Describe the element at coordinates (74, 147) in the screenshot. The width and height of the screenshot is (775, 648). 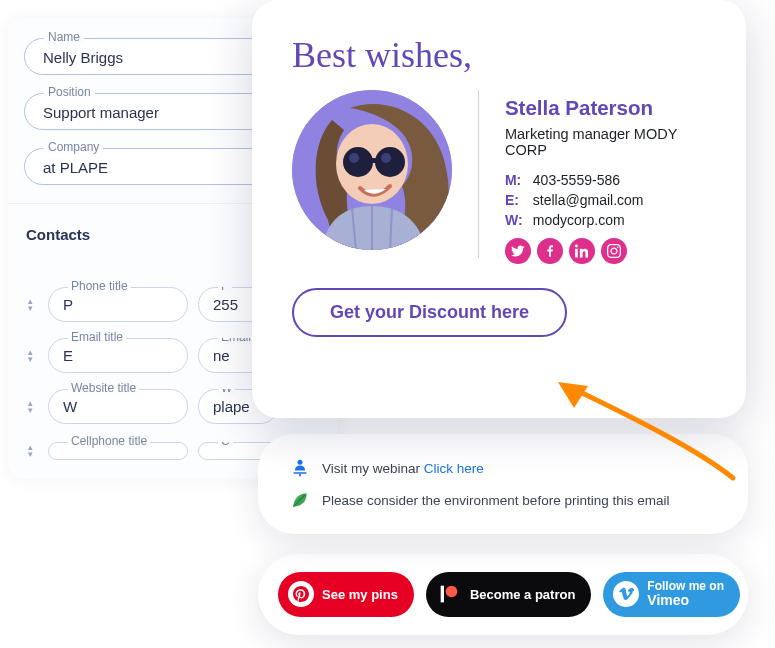
I see `company-label: Company` at that location.